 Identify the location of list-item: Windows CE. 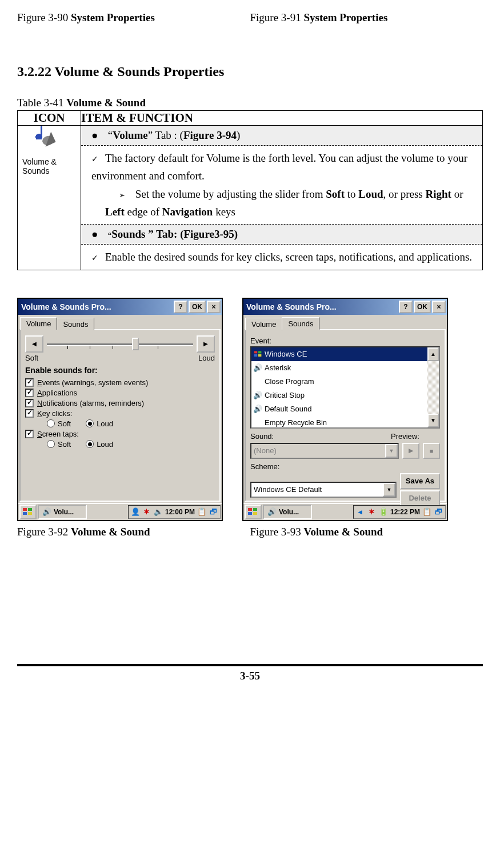
(345, 354).